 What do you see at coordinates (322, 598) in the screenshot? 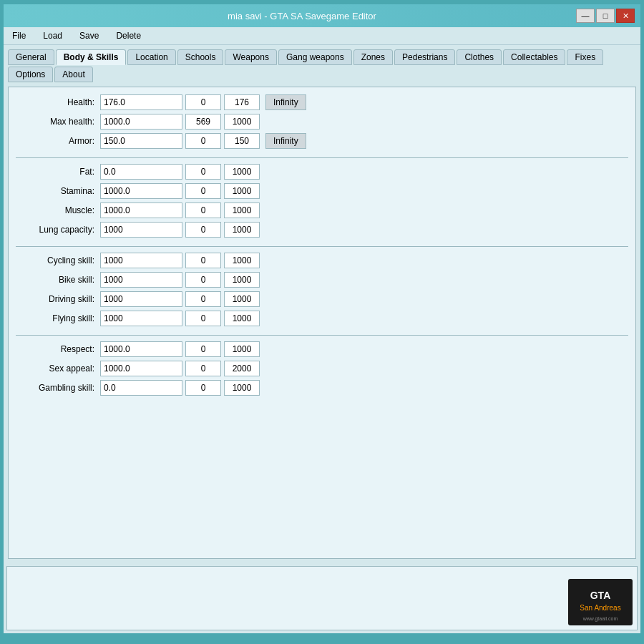
I see `bottom-panel: GTA San Andreas www.gtaall.com` at bounding box center [322, 598].